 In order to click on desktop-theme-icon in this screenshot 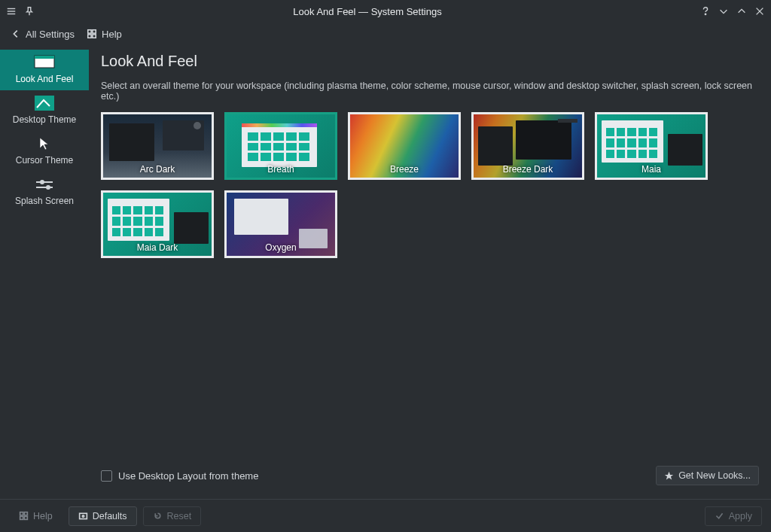, I will do `click(44, 103)`.